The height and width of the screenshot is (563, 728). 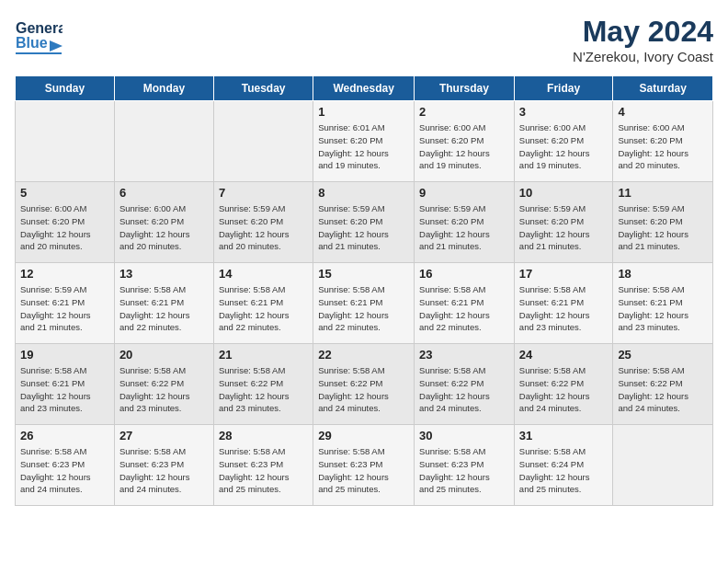 What do you see at coordinates (364, 465) in the screenshot?
I see `calendar-cell: 29Sunrise: 5:58 AM Sunset: 6:23 PM Dayli…` at bounding box center [364, 465].